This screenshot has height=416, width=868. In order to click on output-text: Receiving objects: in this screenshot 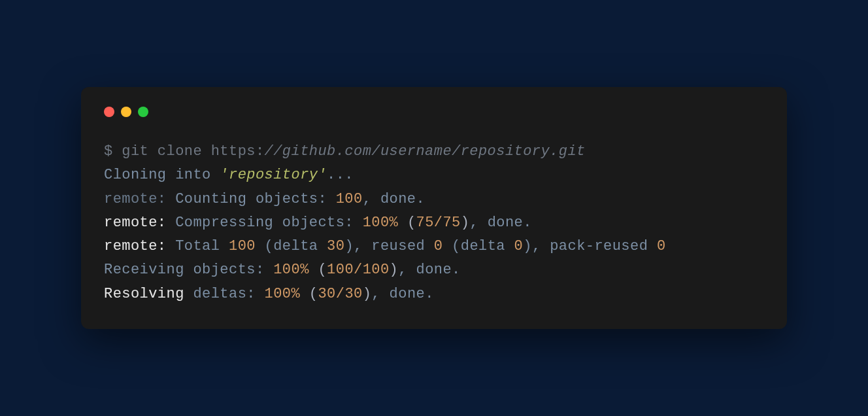, I will do `click(188, 269)`.